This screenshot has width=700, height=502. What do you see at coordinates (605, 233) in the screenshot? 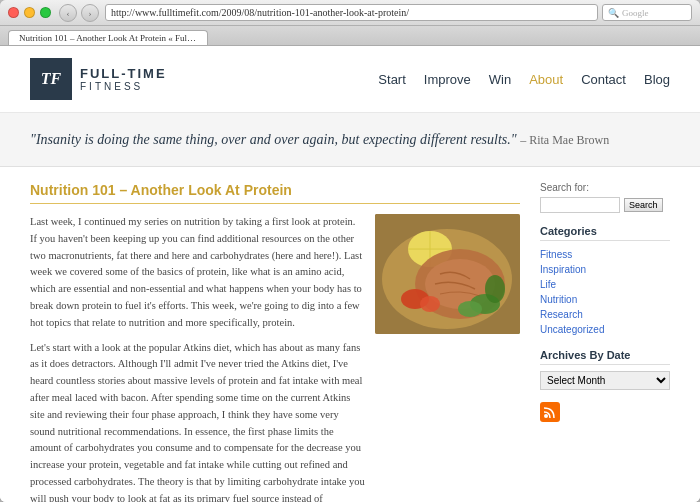
I see `categories-heading: Categories` at bounding box center [605, 233].